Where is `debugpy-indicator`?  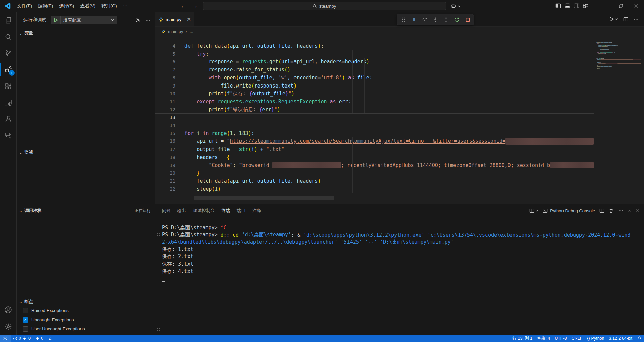 debugpy-indicator is located at coordinates (50, 338).